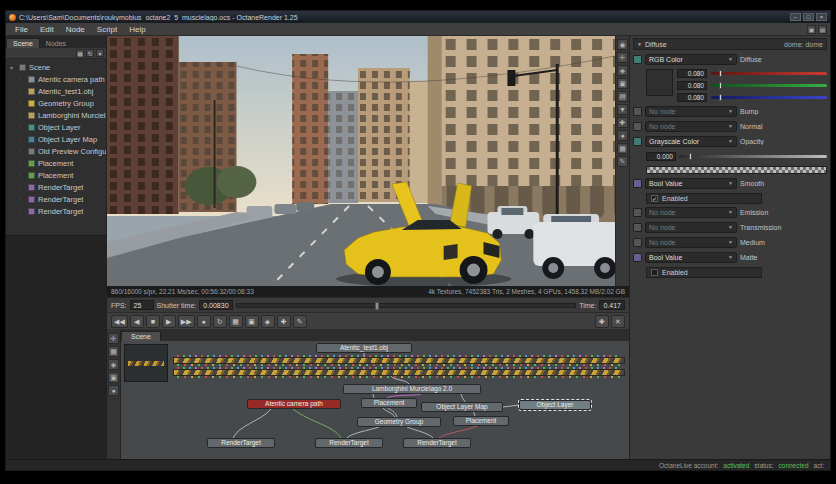 Image resolution: width=836 pixels, height=484 pixels. Describe the element at coordinates (612, 305) in the screenshot. I see `time-field: 0.417` at that location.